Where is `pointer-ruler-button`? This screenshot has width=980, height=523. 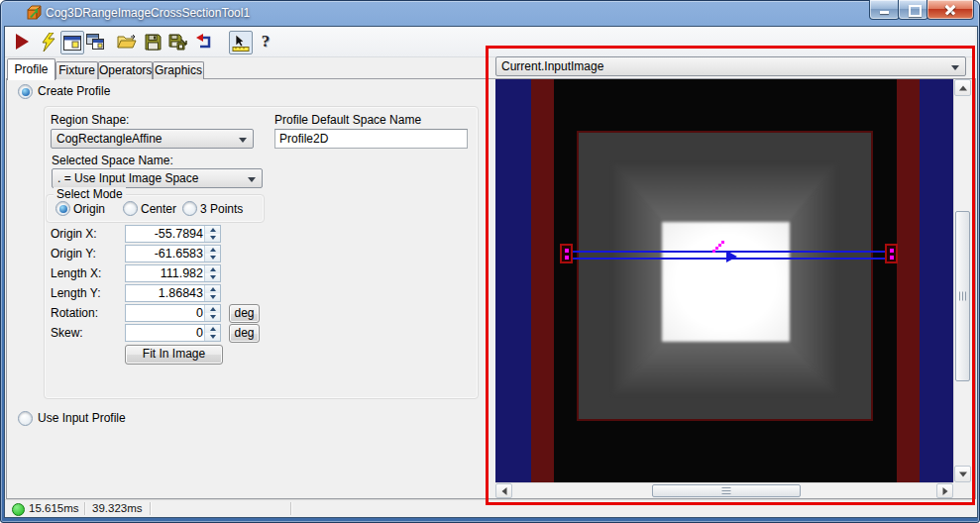
pointer-ruler-button is located at coordinates (241, 43).